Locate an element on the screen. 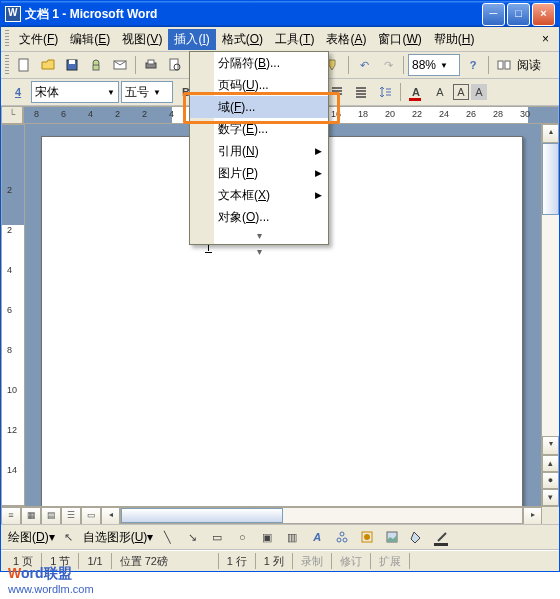  line-color-icon is located at coordinates (442, 537).